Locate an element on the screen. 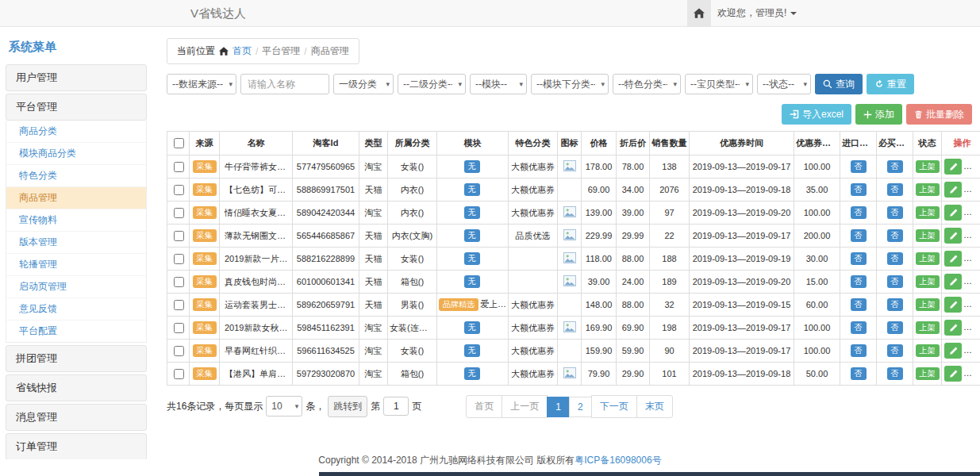 The height and width of the screenshot is (476, 980). sidebar-item-platform-config: 平台配置 is located at coordinates (76, 332).